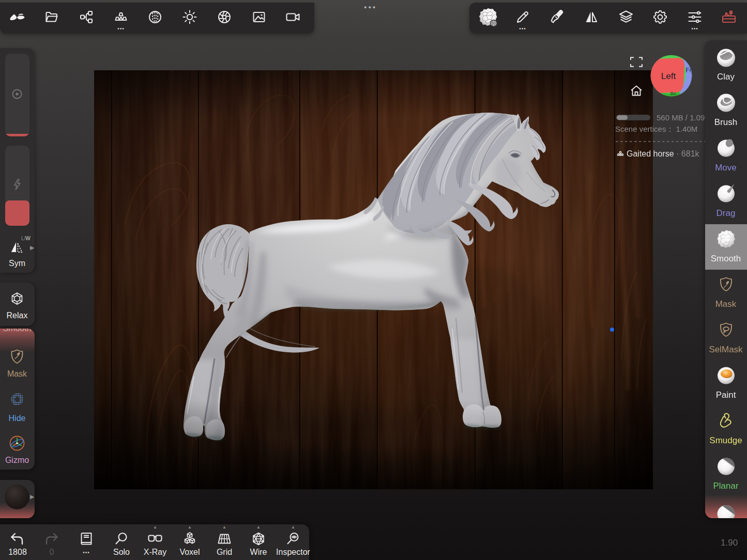 Image resolution: width=747 pixels, height=560 pixels. What do you see at coordinates (673, 94) in the screenshot?
I see `svg-text: Bo` at bounding box center [673, 94].